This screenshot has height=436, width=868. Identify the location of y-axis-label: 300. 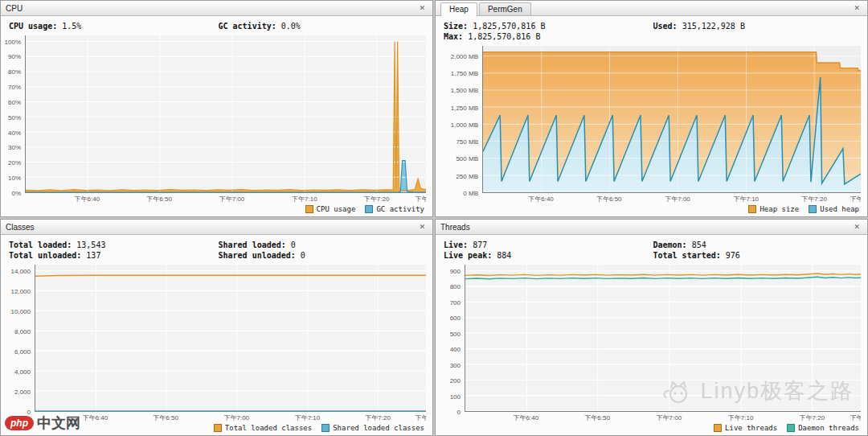
(455, 365).